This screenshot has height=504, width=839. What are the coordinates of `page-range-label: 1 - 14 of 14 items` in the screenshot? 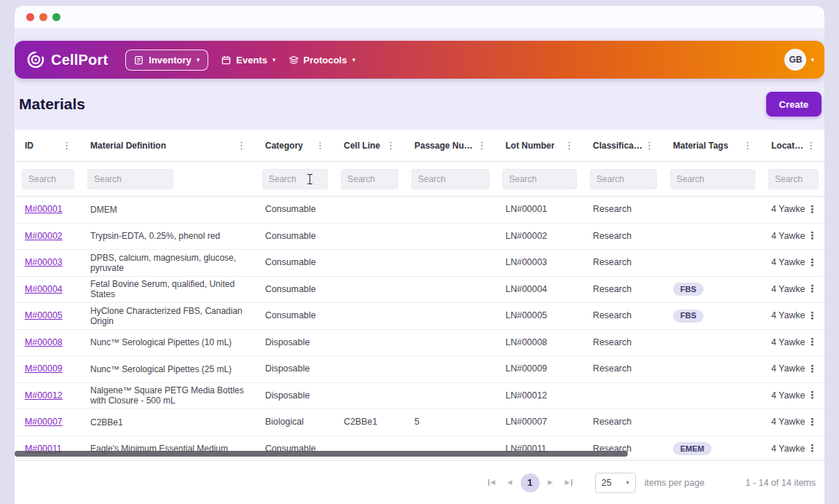 It's located at (781, 483).